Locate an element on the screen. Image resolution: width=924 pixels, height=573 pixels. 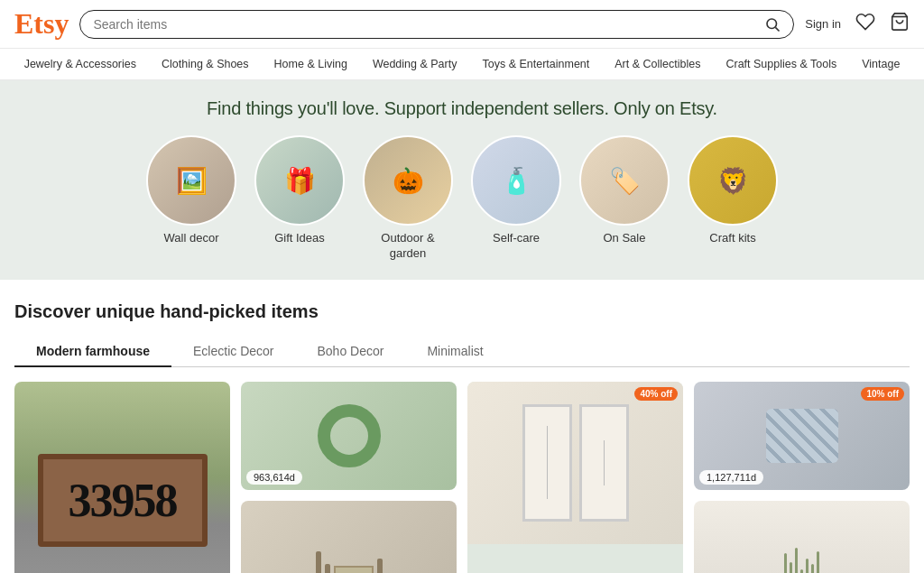
tab-modern-farmhouse: Modern farmhouse is located at coordinates (93, 352).